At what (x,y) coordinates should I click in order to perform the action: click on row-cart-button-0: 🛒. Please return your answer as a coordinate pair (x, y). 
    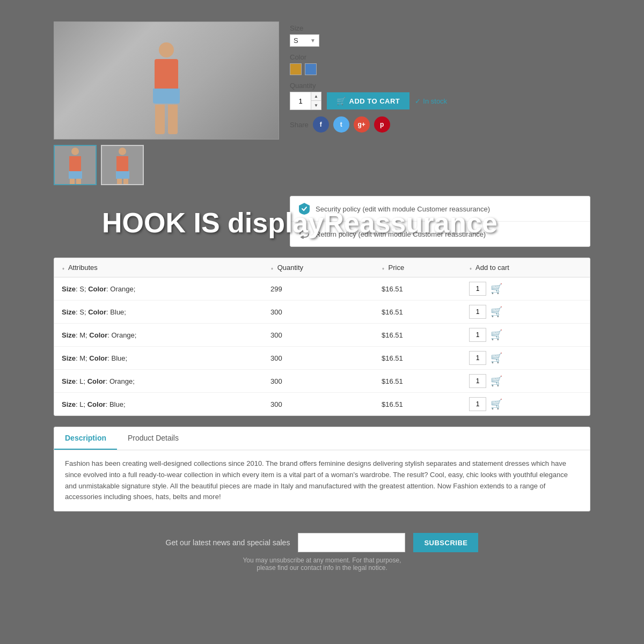
    Looking at the image, I should click on (496, 289).